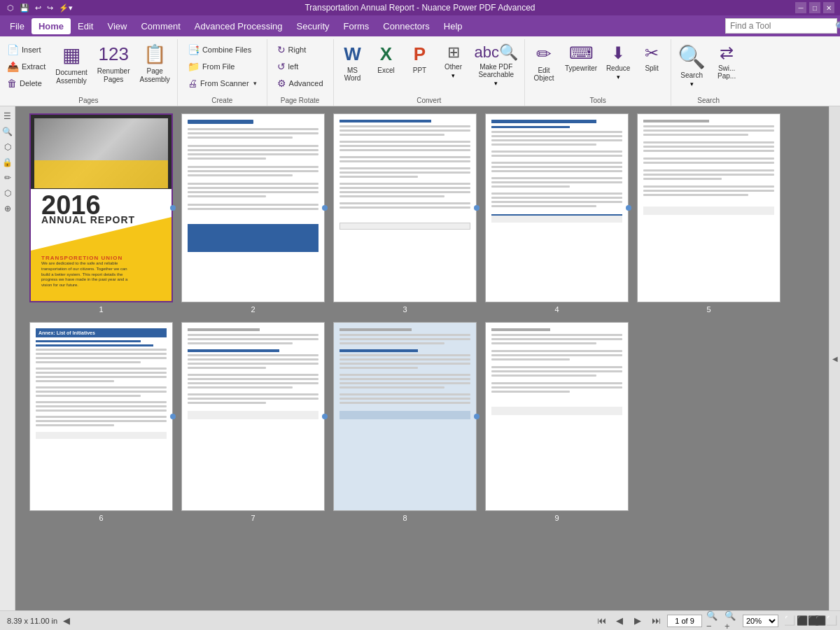  I want to click on sidebar-icon-lock: 🔒, so click(8, 162).